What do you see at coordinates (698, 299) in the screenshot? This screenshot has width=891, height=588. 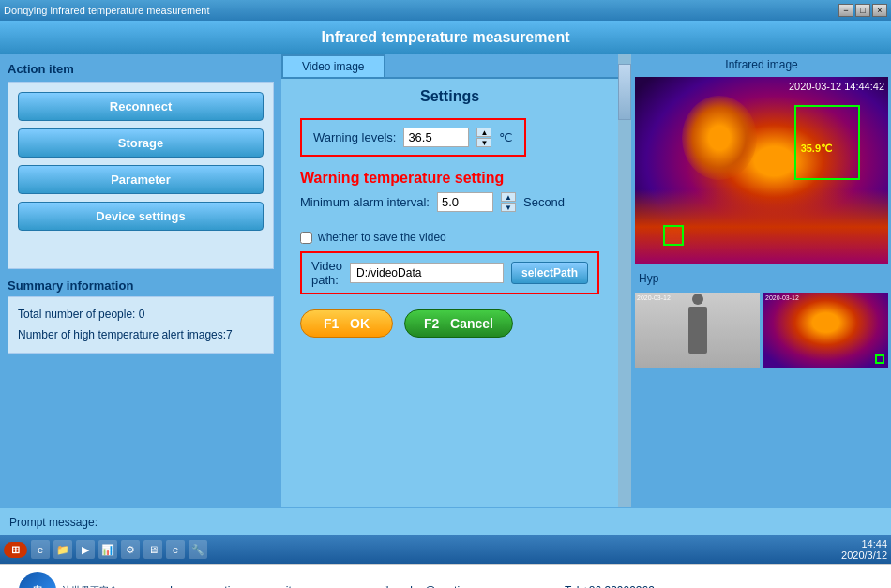 I see `silhouette-head` at bounding box center [698, 299].